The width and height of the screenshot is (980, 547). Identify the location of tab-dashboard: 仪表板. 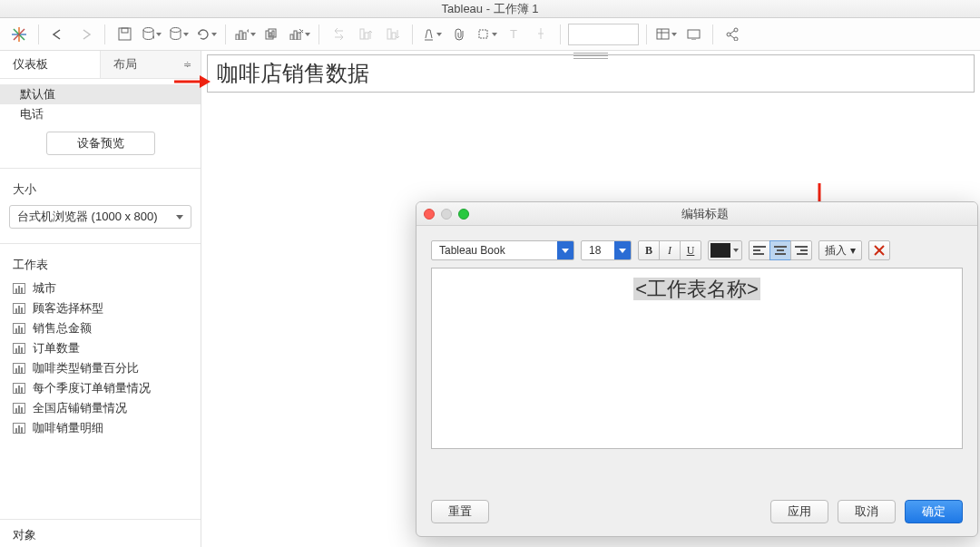
(51, 64).